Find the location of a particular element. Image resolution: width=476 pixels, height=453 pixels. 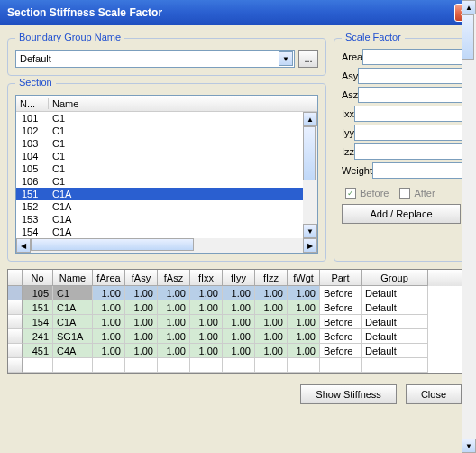

sf-label: Iyy is located at coordinates (348, 133).